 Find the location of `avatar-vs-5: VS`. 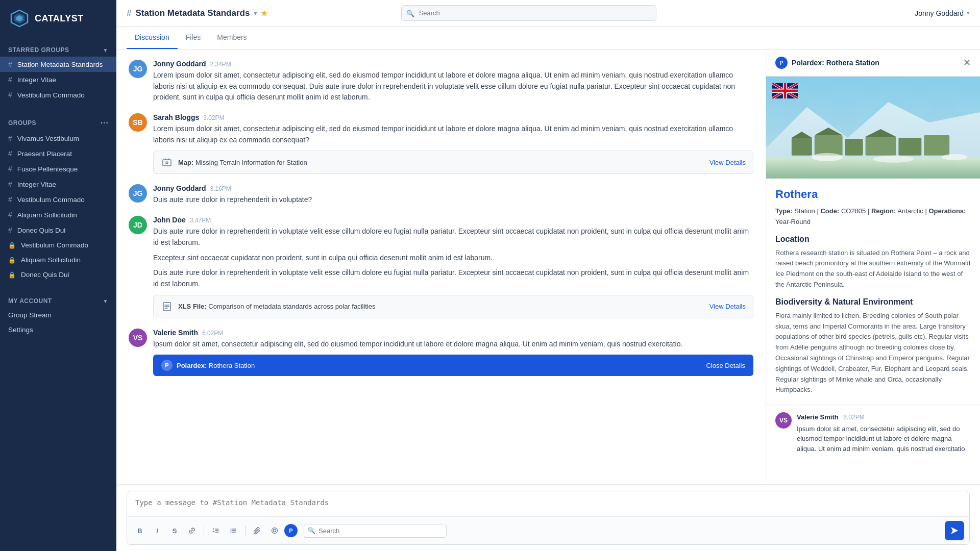

avatar-vs-5: VS is located at coordinates (138, 338).